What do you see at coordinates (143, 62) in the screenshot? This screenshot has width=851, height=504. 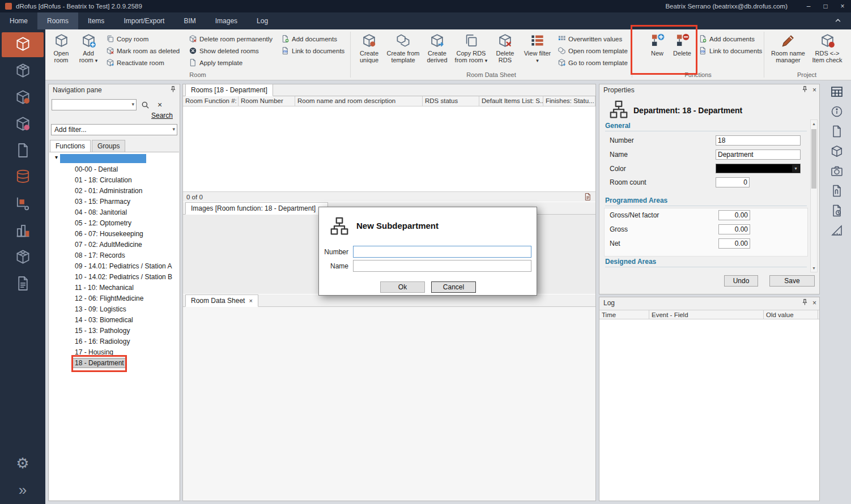 I see `reactivate-room-button: Reactivate room` at bounding box center [143, 62].